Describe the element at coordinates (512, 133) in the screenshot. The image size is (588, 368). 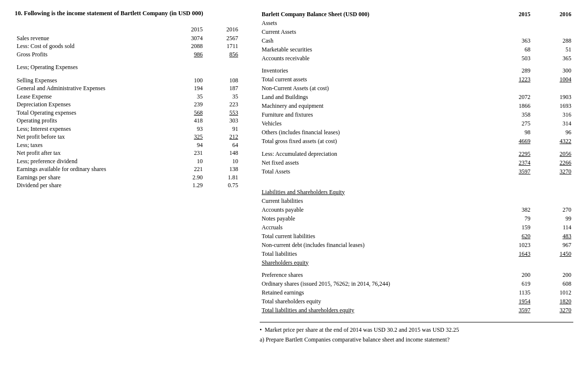
I see `balance-row-val1: 98` at that location.